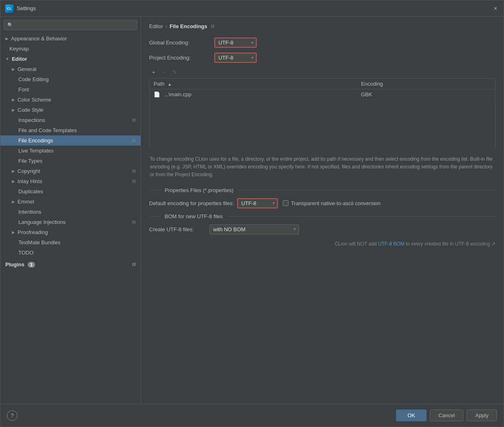  Describe the element at coordinates (70, 201) in the screenshot. I see `sidebar-item-emmet: ▶ Emmet` at that location.